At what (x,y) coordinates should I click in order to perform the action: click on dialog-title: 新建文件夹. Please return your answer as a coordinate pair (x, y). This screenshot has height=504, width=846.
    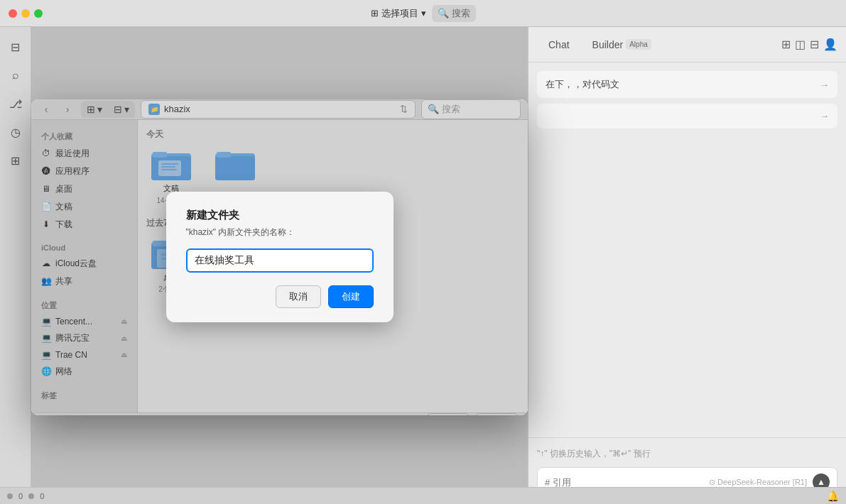
    Looking at the image, I should click on (280, 216).